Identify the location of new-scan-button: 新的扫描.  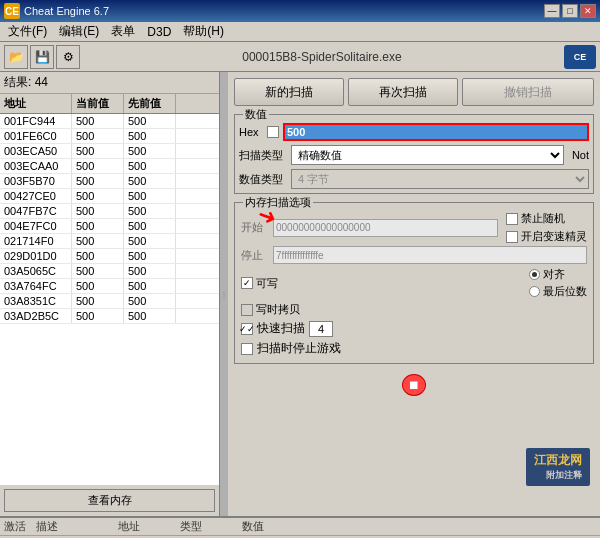
(289, 92).